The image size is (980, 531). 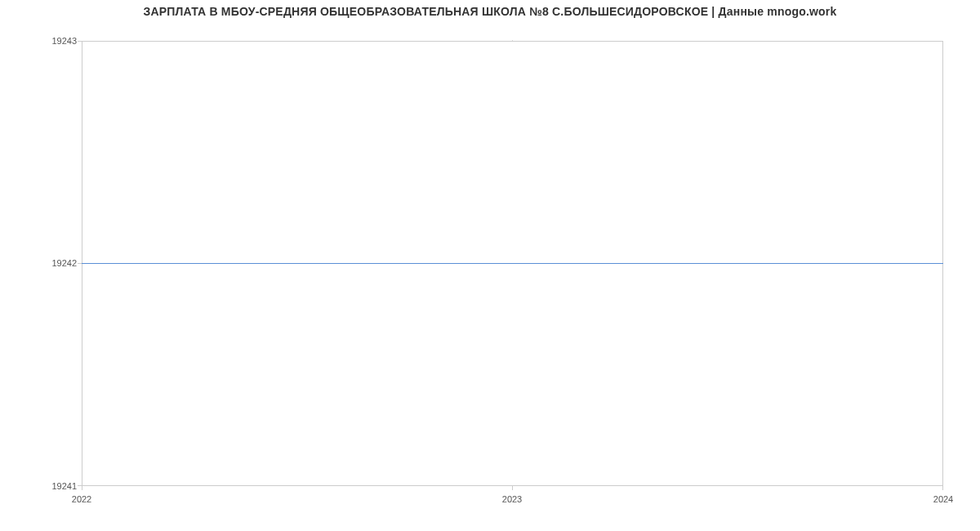 I want to click on x-tick-label: 2024, so click(x=943, y=499).